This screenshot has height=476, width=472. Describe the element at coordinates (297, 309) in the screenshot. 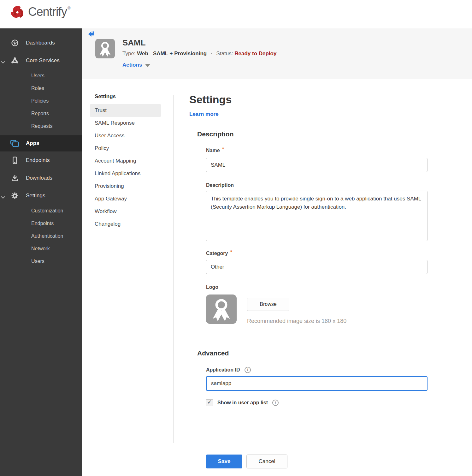

I see `logo-controls: Browse Recommended image size is 180 x 1…` at that location.